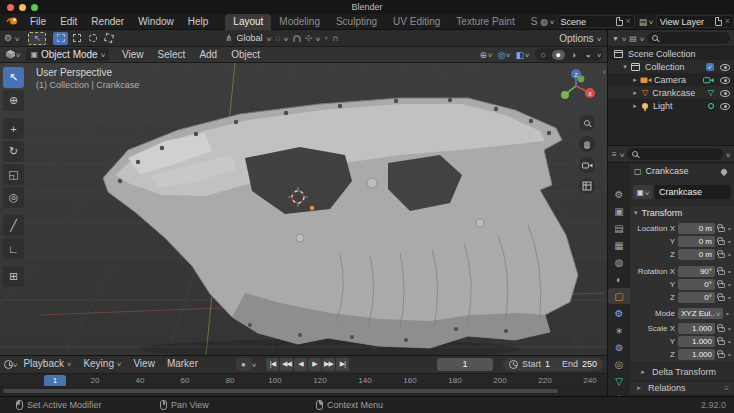  What do you see at coordinates (14, 198) in the screenshot?
I see `tool-transform: ◎` at bounding box center [14, 198].